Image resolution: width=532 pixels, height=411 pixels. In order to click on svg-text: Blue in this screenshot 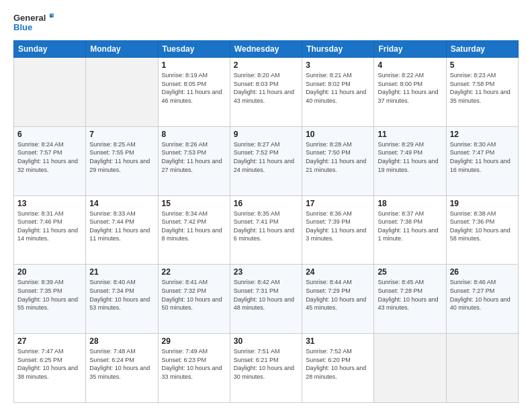, I will do `click(23, 27)`.